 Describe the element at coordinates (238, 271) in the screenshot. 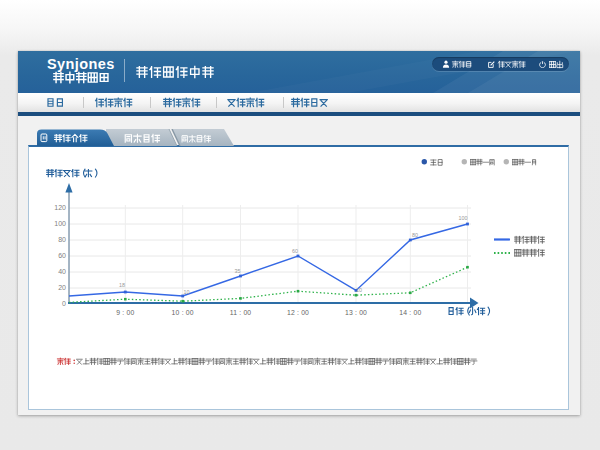

I see `svg-text: 35` at that location.